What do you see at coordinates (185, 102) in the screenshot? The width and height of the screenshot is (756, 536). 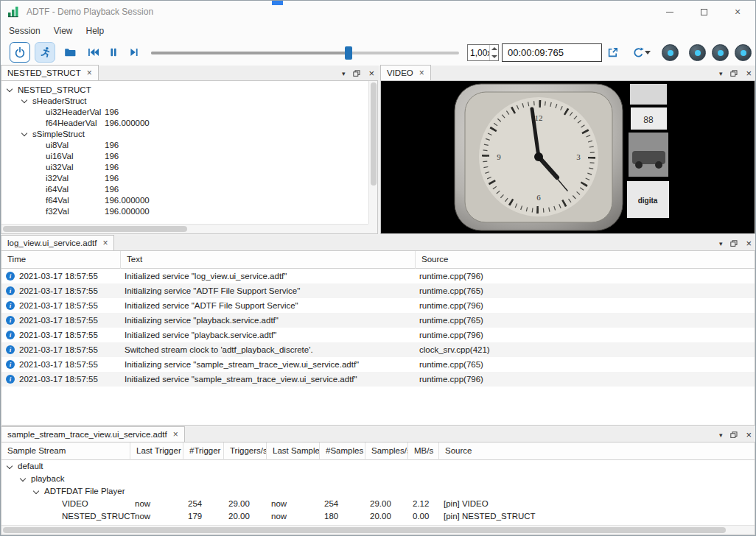 I see `tree-row: sHeaderStruct` at bounding box center [185, 102].